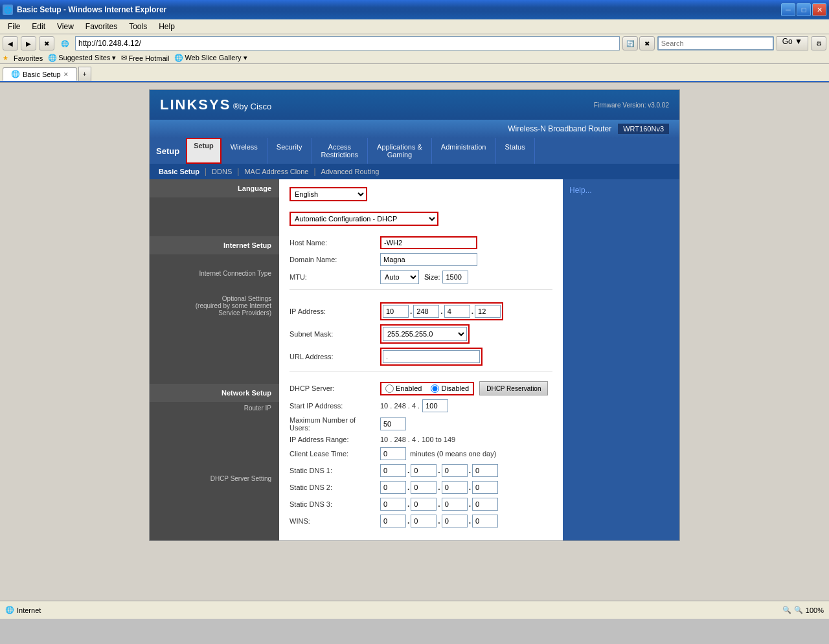  Describe the element at coordinates (82, 58) in the screenshot. I see `suggested-sites-link: 🌐 Suggested Sites ▾` at that location.